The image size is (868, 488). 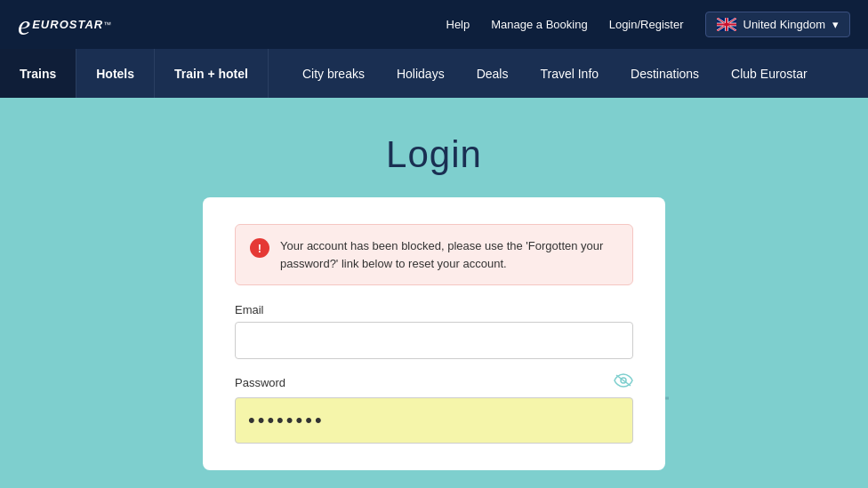 I want to click on tab-hotels: Hotels, so click(x=116, y=73).